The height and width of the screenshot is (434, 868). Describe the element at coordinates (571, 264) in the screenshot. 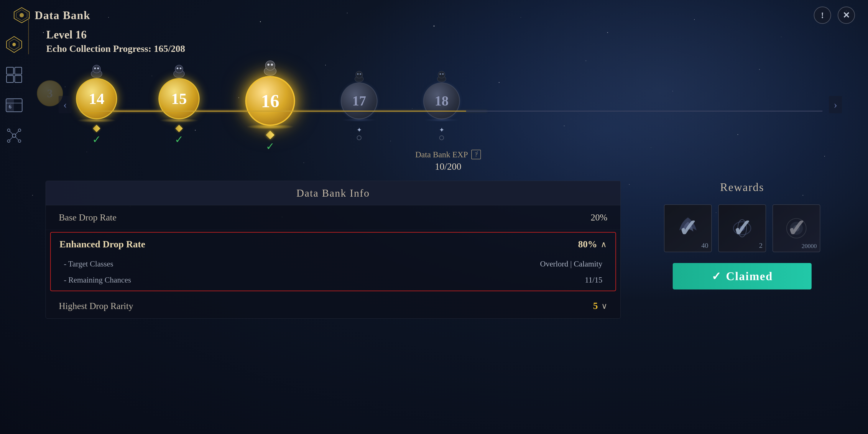

I see `target-classes-value: Overlord | Calamity` at that location.